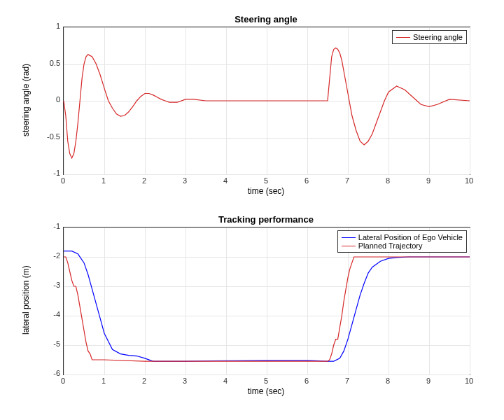 This screenshot has height=420, width=504. I want to click on axes2-ylabel: lateral position (m), so click(26, 300).